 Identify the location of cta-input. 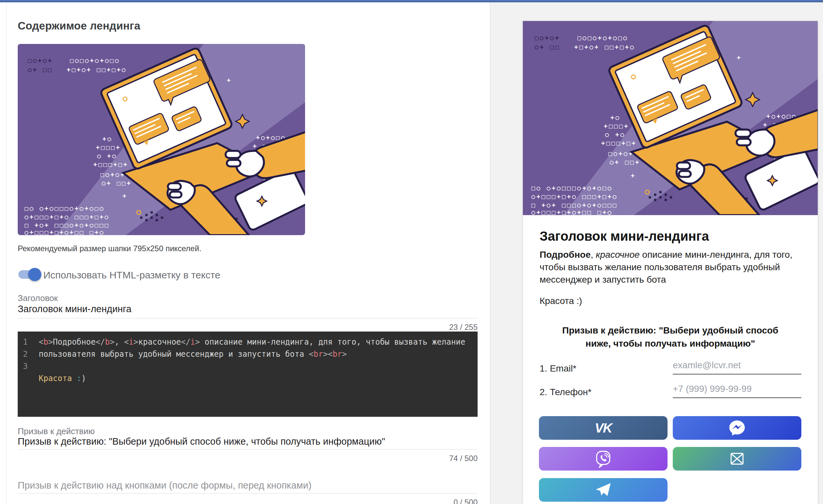
(248, 442).